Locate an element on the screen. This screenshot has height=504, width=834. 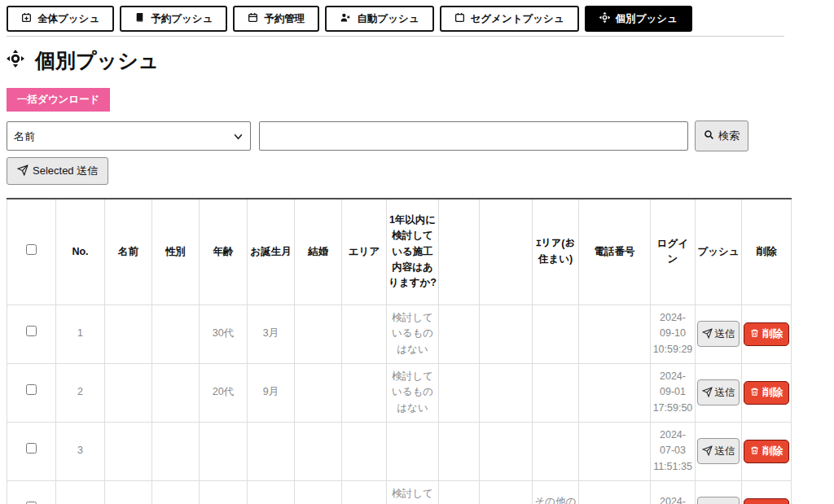
cell-renovation-plan: 検討しているものはない is located at coordinates (413, 392).